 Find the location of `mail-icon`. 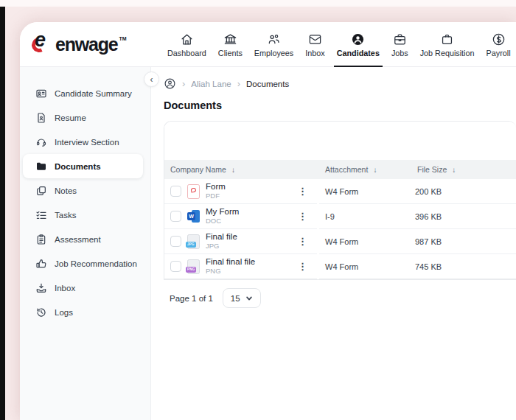

mail-icon is located at coordinates (315, 40).